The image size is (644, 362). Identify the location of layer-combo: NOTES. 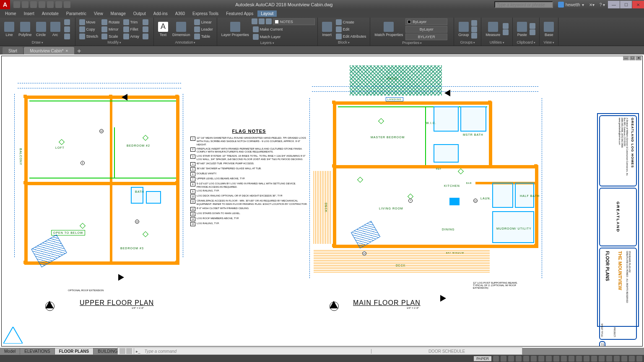
(294, 22).